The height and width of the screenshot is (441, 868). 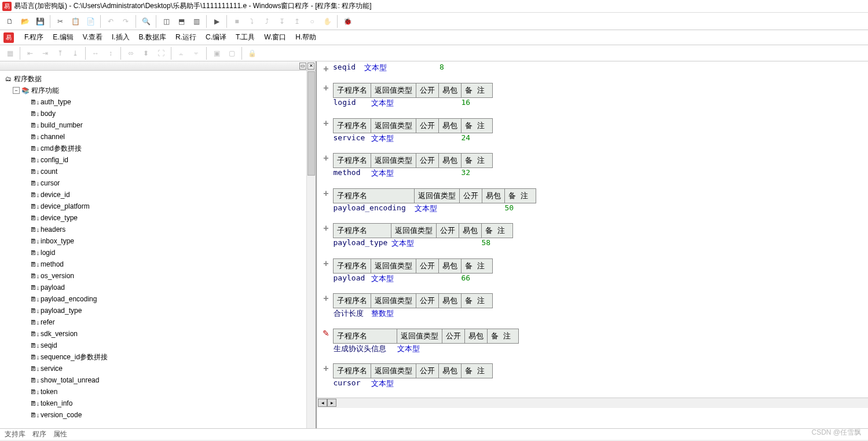 What do you see at coordinates (63, 37) in the screenshot?
I see `menu-edit: E.编辑` at bounding box center [63, 37].